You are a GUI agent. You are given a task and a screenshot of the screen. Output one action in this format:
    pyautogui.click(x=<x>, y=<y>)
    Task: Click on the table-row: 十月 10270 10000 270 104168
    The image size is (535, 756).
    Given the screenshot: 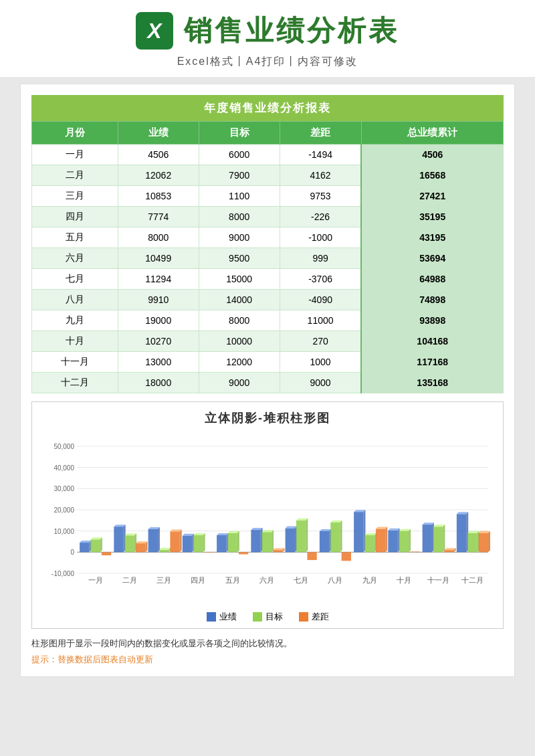 What is the action you would take?
    pyautogui.click(x=268, y=341)
    